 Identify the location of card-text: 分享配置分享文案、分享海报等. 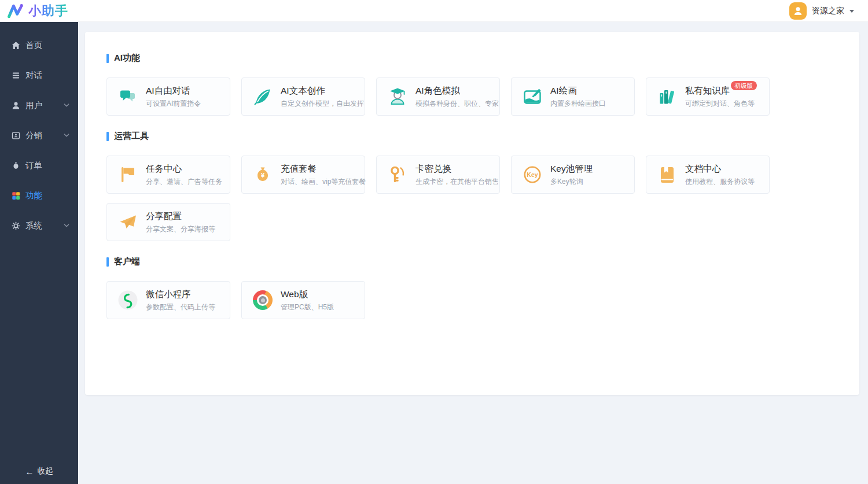
(181, 222).